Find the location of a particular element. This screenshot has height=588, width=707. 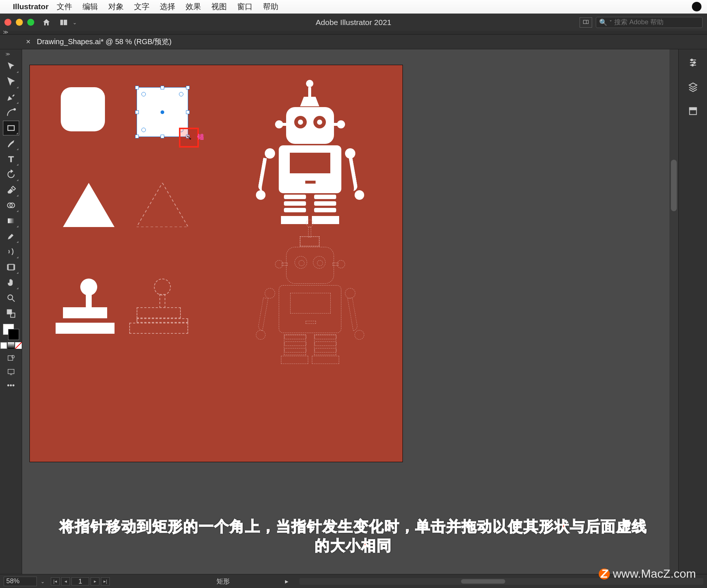

next-artboard-button: ▸ is located at coordinates (95, 581).